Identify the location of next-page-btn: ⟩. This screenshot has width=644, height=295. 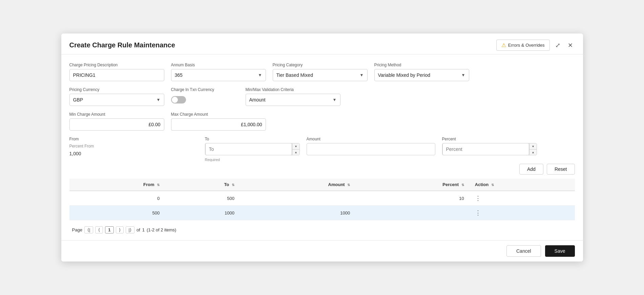
(120, 230).